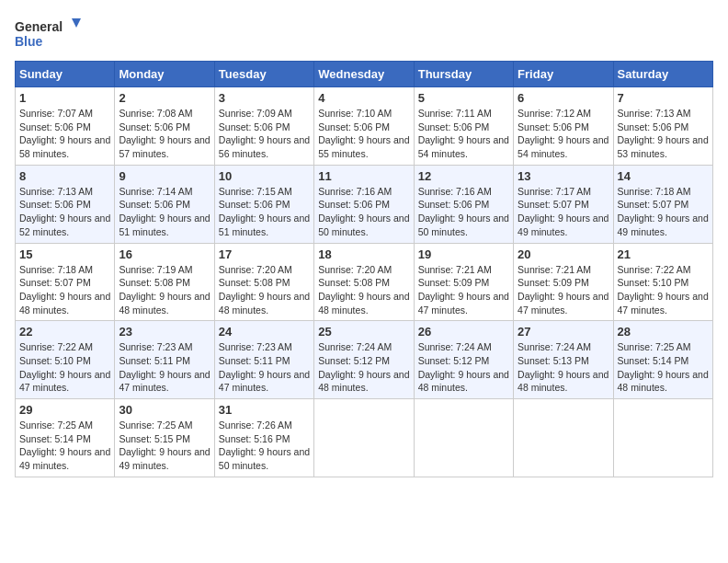 The height and width of the screenshot is (563, 728). What do you see at coordinates (51, 33) in the screenshot?
I see `logo-svg: GeneralBlue` at bounding box center [51, 33].